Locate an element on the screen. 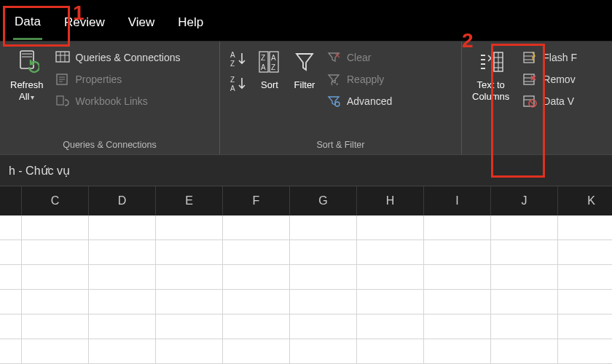  sort-asc-icon: AZ is located at coordinates (239, 59).